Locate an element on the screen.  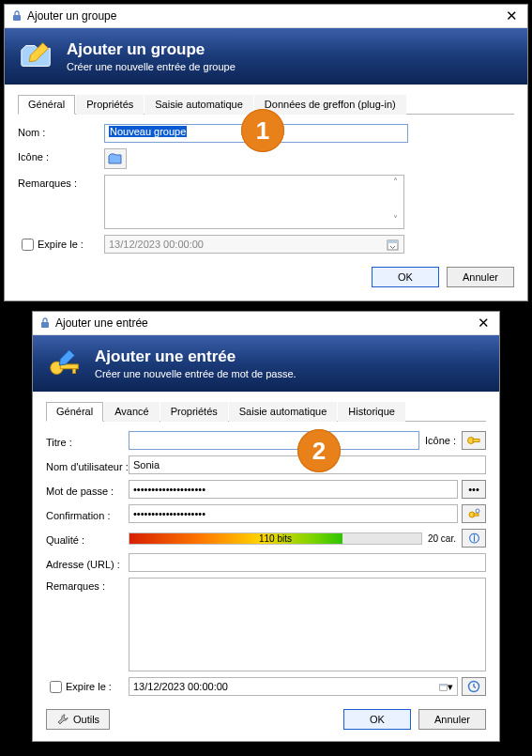
window-title: Ajouter une entrée is located at coordinates (265, 323).